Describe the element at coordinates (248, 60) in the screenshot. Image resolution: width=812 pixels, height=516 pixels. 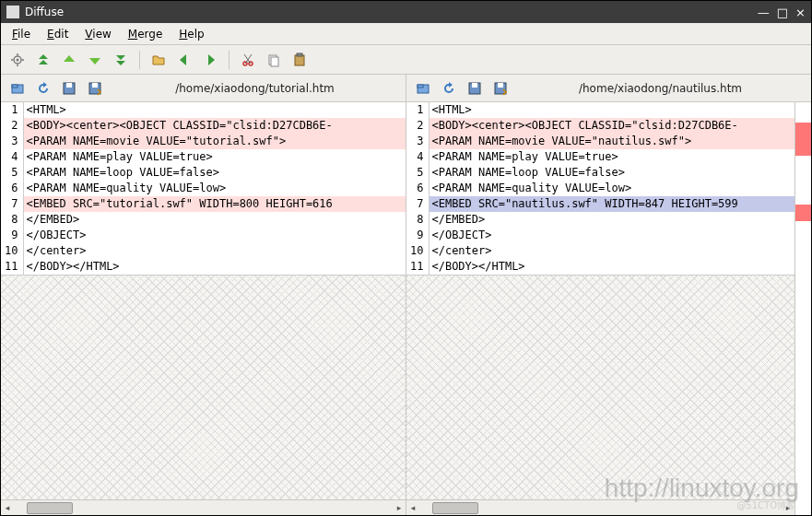
I see `cut-icon` at that location.